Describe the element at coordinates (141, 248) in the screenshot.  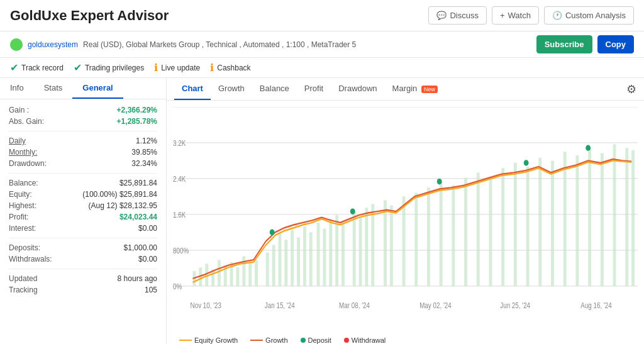
I see `deposits-value: $1,000.00` at that location.